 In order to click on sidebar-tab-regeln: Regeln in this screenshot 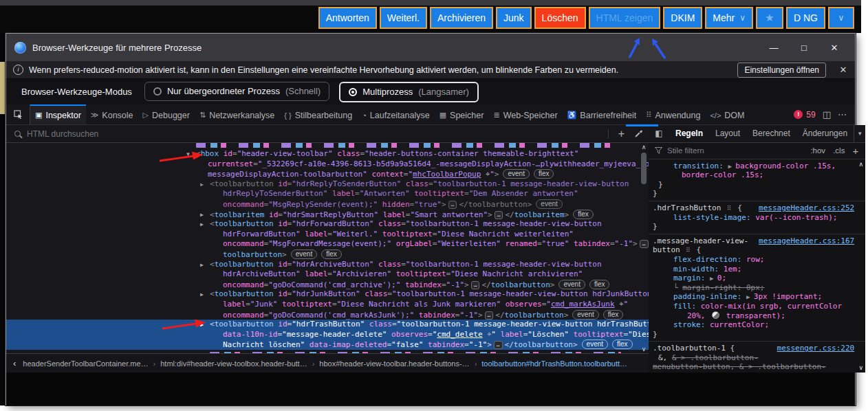, I will do `click(689, 133)`.